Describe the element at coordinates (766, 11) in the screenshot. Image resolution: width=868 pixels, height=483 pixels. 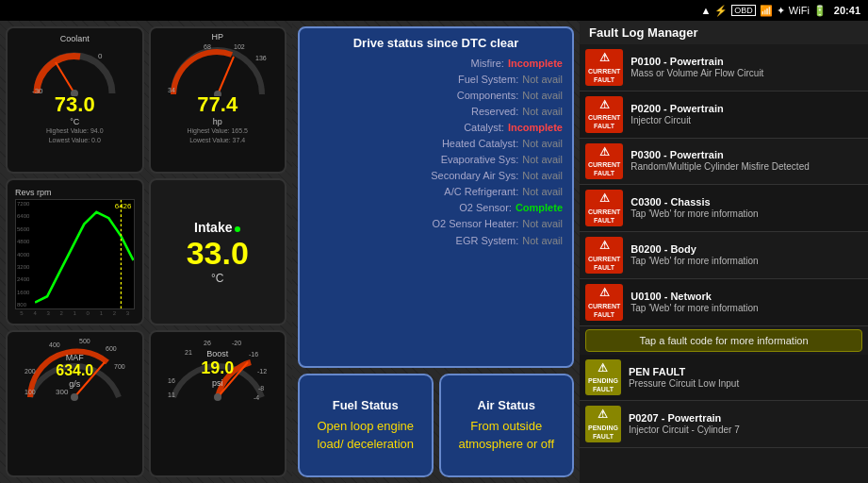
I see `signal-icon: 📶` at that location.